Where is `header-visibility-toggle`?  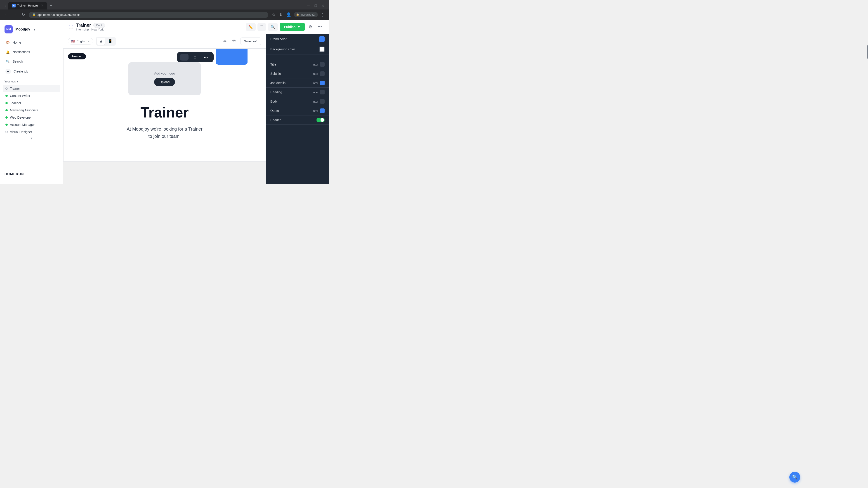 header-visibility-toggle is located at coordinates (320, 120).